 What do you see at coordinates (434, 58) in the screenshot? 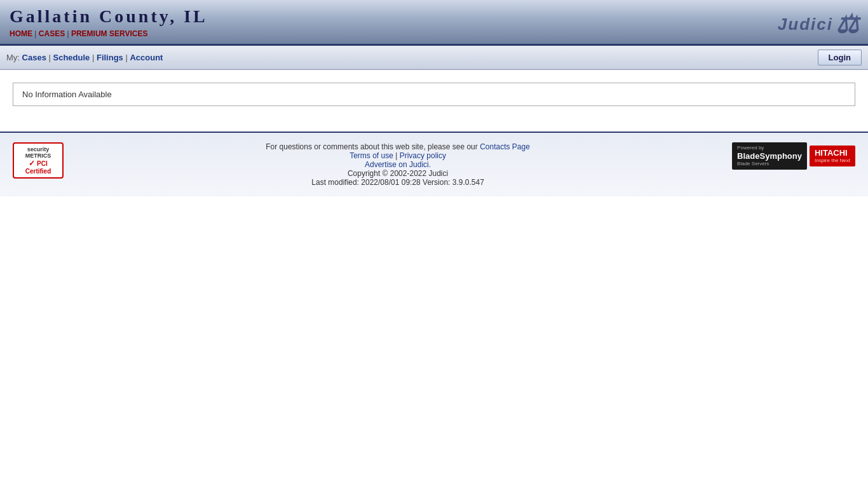
I see `my-nav: My: Cases | Schedule | Filings | Account…` at bounding box center [434, 58].